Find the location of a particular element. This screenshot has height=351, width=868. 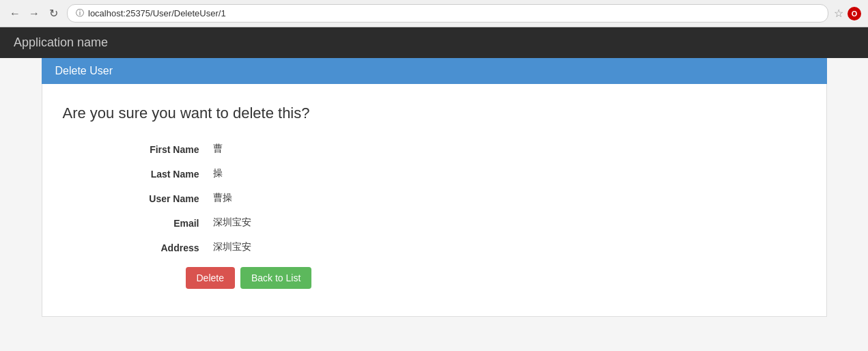

first-name-label: First Name is located at coordinates (158, 149).